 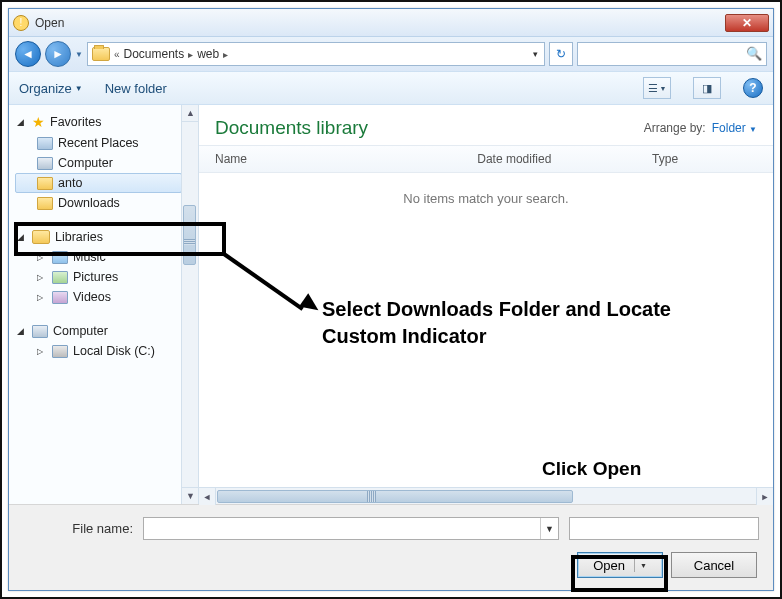 What do you see at coordinates (391, 54) in the screenshot?
I see `navbar: ◄ ► ▼ « Documents ▸ web ▸ ▾ ↻ 🔍` at bounding box center [391, 54].